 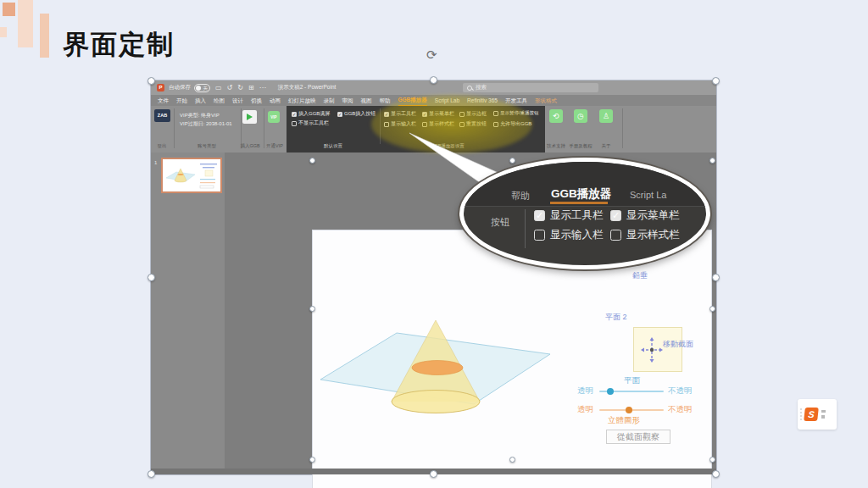 What do you see at coordinates (585, 391) in the screenshot?
I see `plane-transparent-label: 透明` at bounding box center [585, 391].